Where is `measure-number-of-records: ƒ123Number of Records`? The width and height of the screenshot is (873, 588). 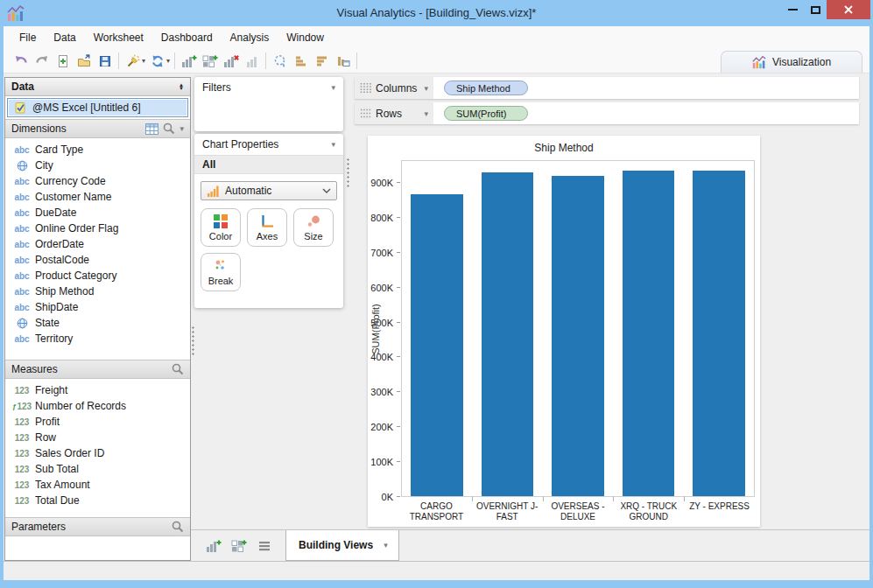
measure-number-of-records: ƒ123Number of Records is located at coordinates (98, 406).